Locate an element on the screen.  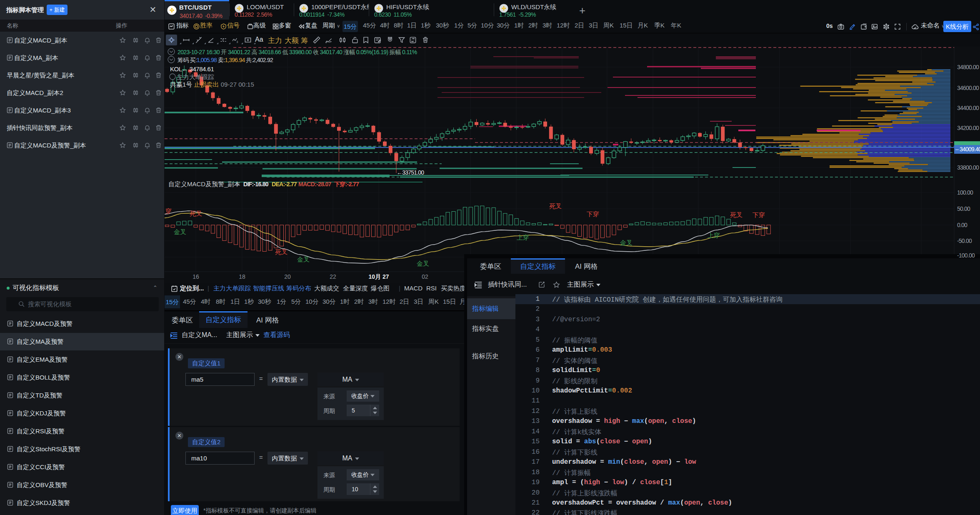
svg-text:筹码 买:1,005.98 卖:1,396.94 共:2,4: 筹码 买:1,005.98 卖:1,396.94 共:2,402.92 is located at coordinates (225, 60).